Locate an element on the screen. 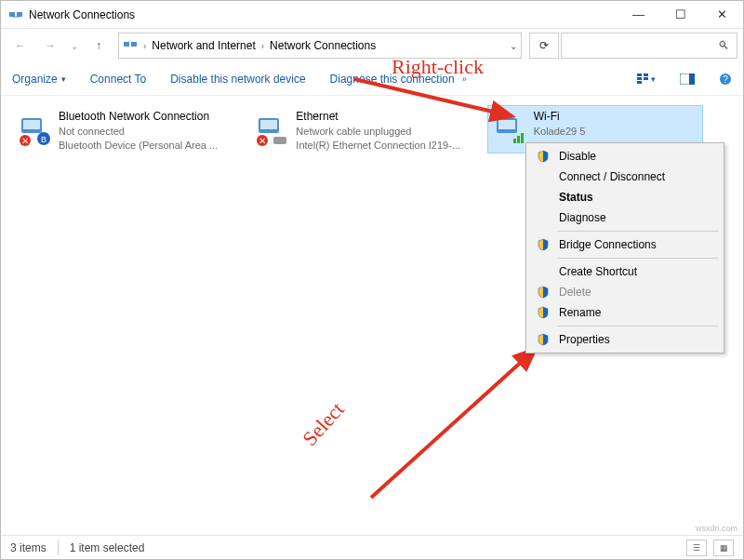 The height and width of the screenshot is (560, 744). connection-device: Intel(R) Ethernet Connection I219-... is located at coordinates (378, 145).